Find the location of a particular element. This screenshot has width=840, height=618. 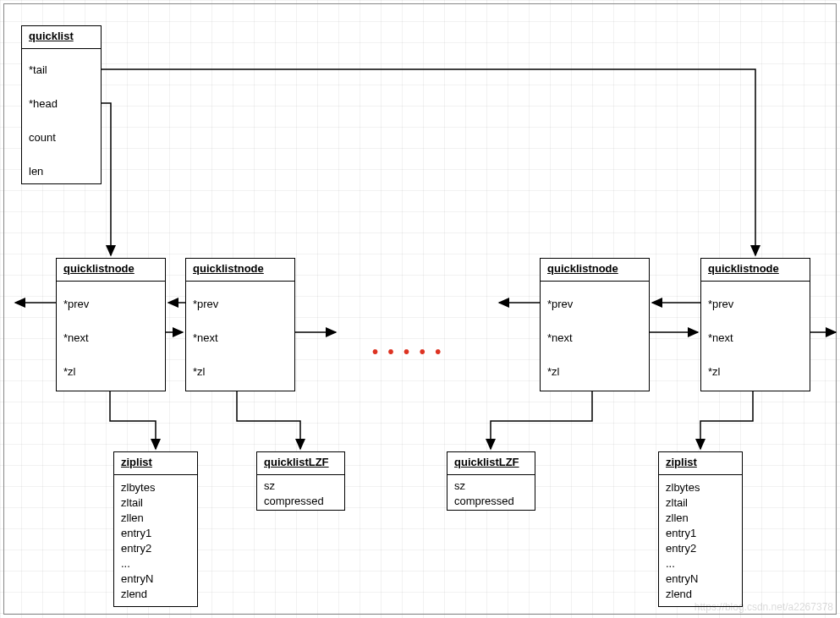

quicklist-title: quicklist is located at coordinates (51, 36).